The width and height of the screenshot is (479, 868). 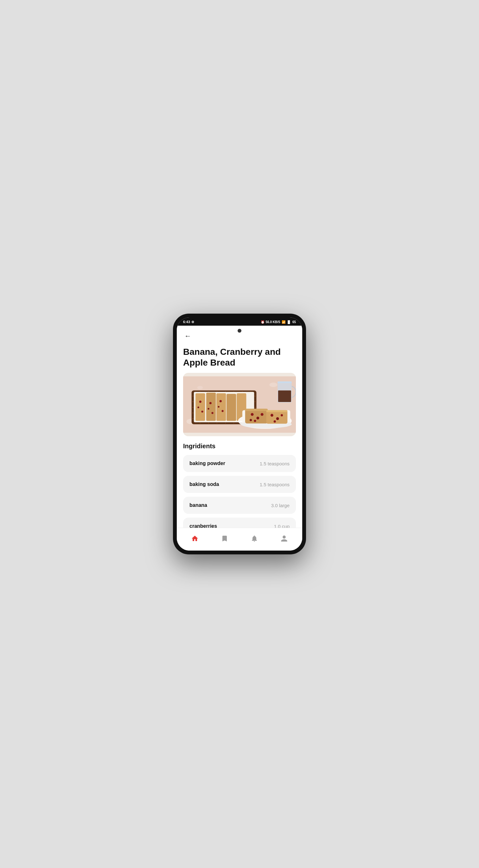 I want to click on bookmark-icon, so click(x=225, y=539).